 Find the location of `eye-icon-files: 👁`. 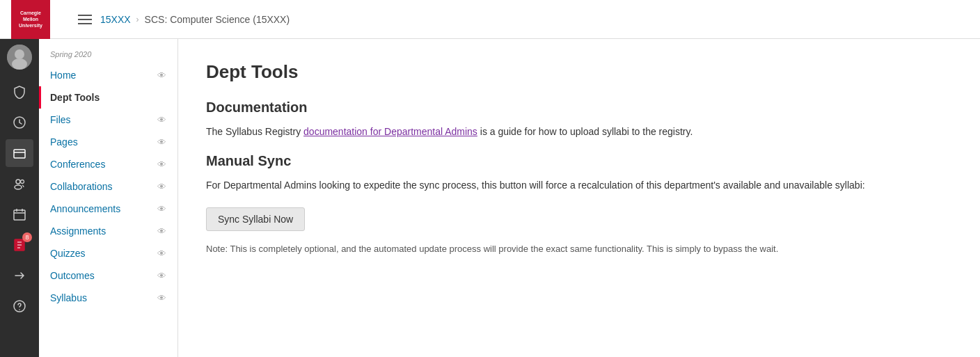

eye-icon-files: 👁 is located at coordinates (161, 120).